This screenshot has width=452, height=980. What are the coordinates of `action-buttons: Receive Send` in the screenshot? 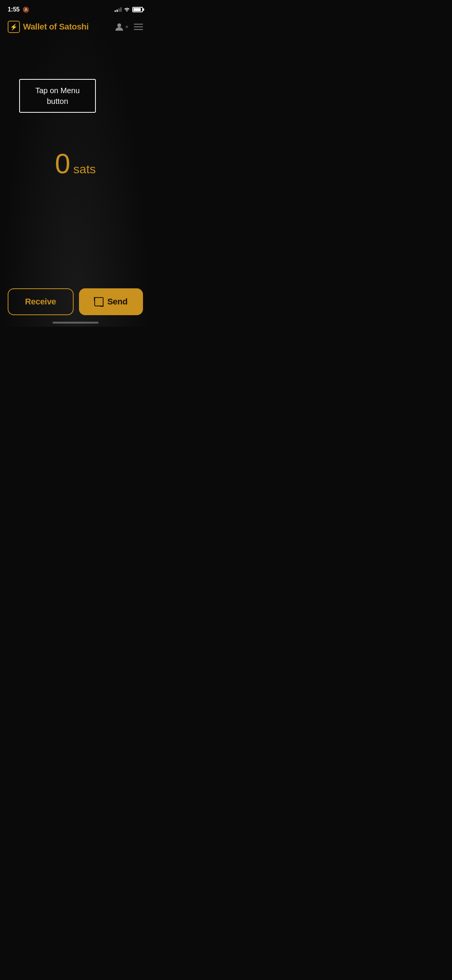 It's located at (75, 302).